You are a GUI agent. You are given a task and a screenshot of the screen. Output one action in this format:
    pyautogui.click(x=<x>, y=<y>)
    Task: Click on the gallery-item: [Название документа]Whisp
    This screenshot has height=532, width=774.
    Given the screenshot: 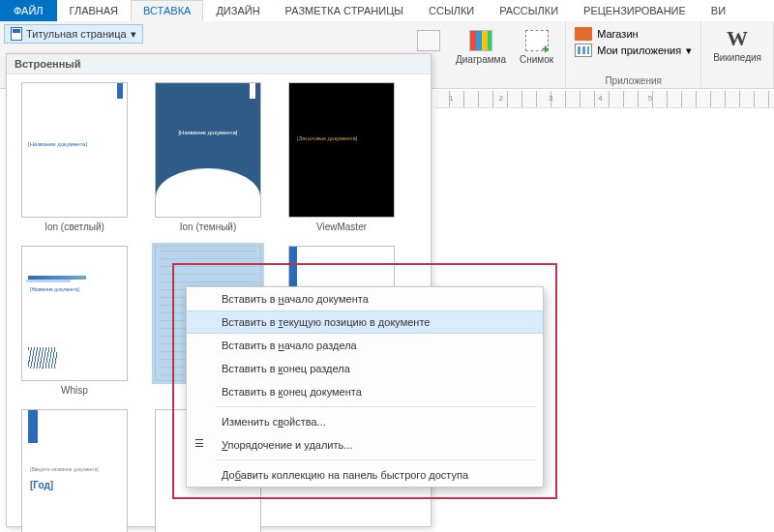 What is the action you would take?
    pyautogui.click(x=74, y=321)
    